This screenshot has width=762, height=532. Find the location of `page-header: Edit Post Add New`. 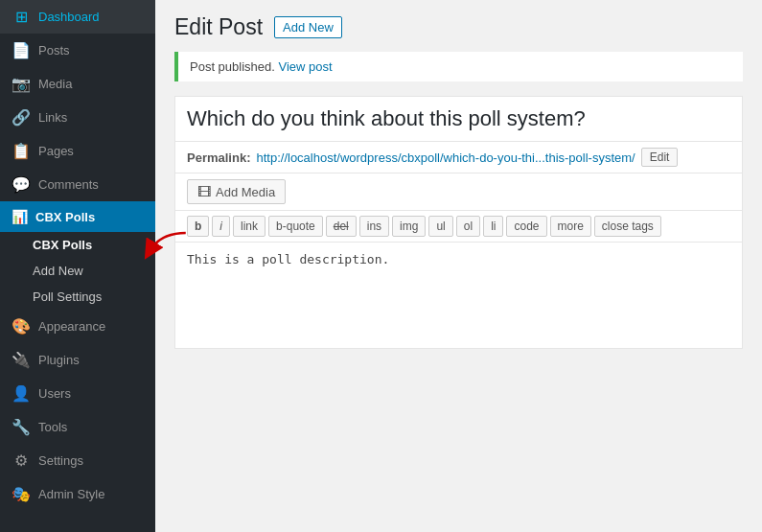

page-header: Edit Post Add New is located at coordinates (458, 27).